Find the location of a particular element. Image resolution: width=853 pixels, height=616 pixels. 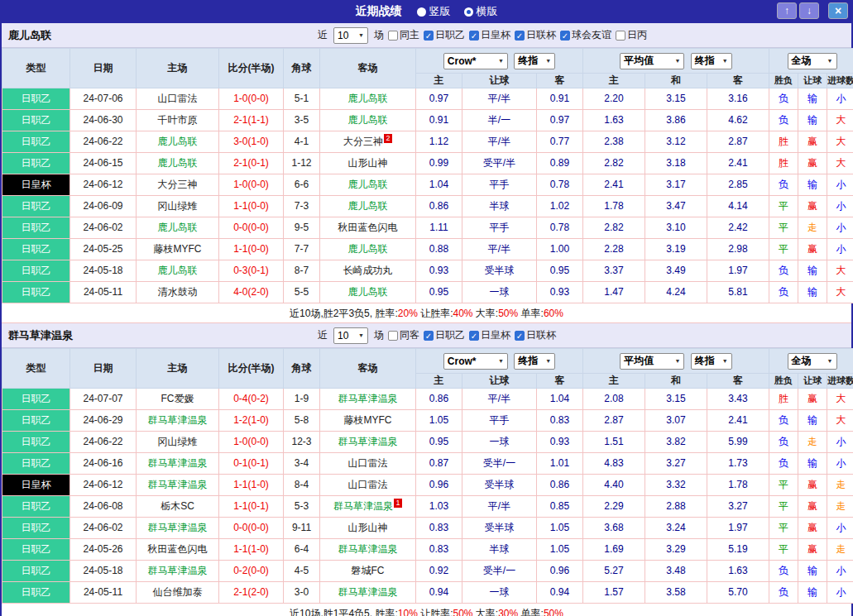

result-goals-cell: 大 is located at coordinates (841, 164).